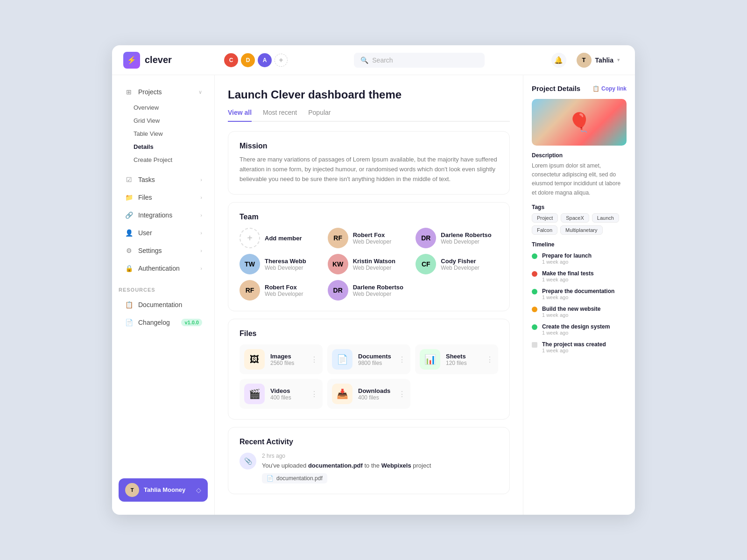 The width and height of the screenshot is (747, 560). Describe the element at coordinates (369, 394) in the screenshot. I see `file-item-downloads: 📥 Downloads 400 files ⋮` at that location.